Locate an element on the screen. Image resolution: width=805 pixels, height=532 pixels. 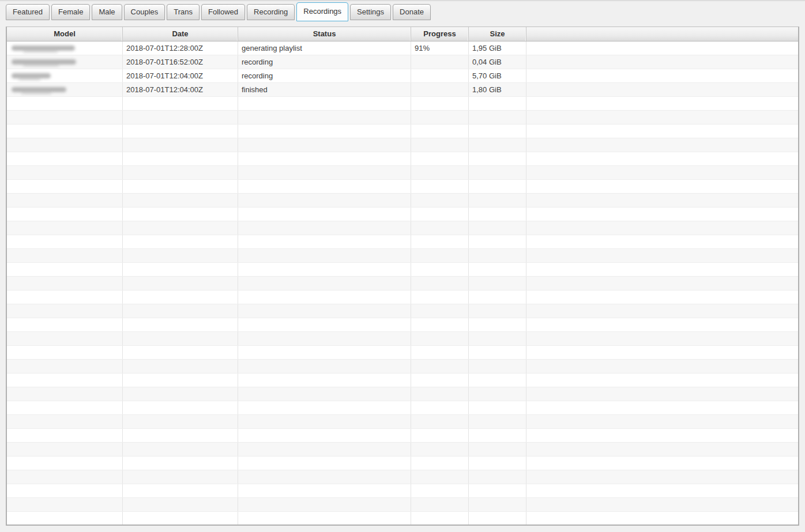
column-header-model: Model is located at coordinates (65, 34).